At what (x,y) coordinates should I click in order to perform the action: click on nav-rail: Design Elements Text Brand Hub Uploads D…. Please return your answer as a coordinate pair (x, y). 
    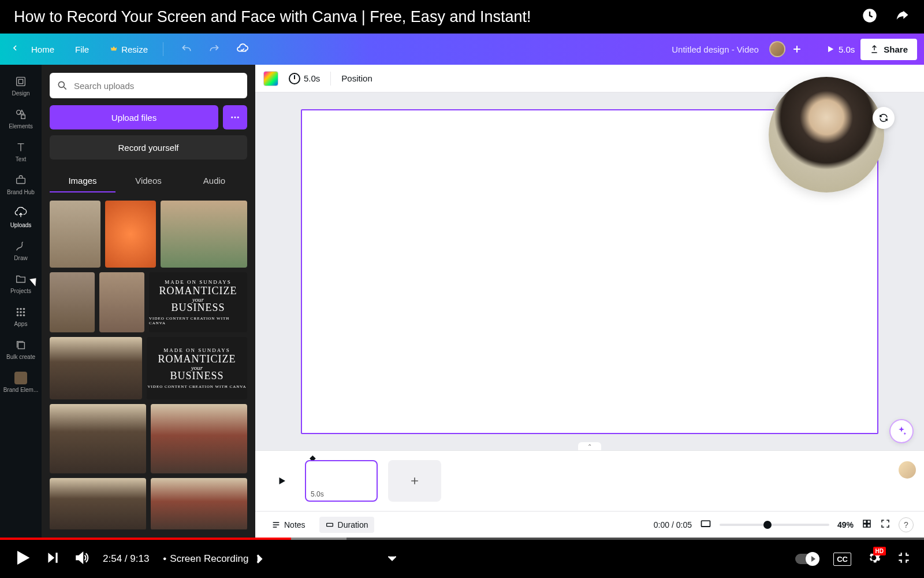
    Looking at the image, I should click on (21, 301).